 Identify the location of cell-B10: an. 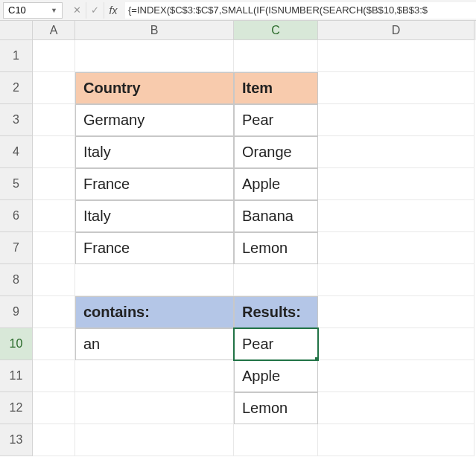
(155, 344).